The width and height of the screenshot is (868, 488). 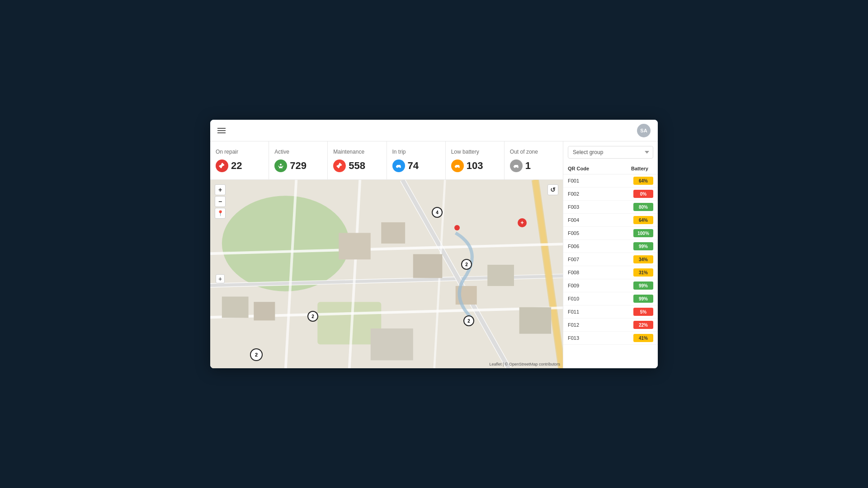 What do you see at coordinates (610, 247) in the screenshot?
I see `table-row: F00699%` at bounding box center [610, 247].